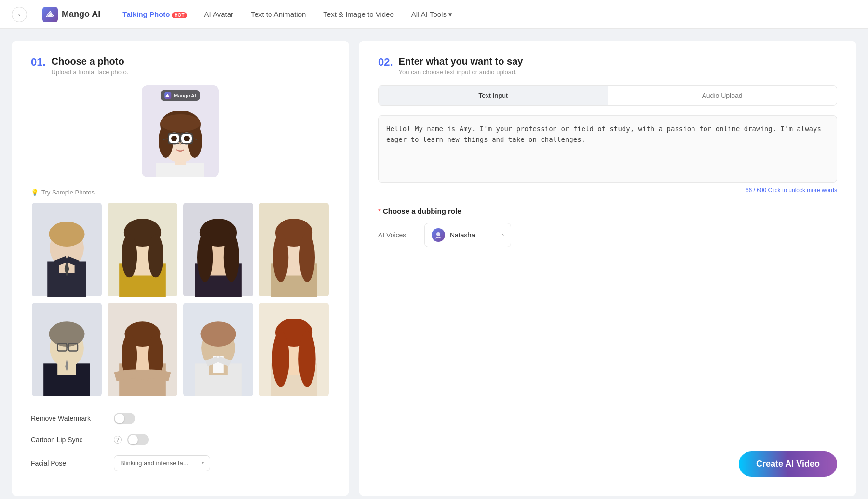 The height and width of the screenshot is (499, 868). I want to click on logo-icon, so click(50, 14).